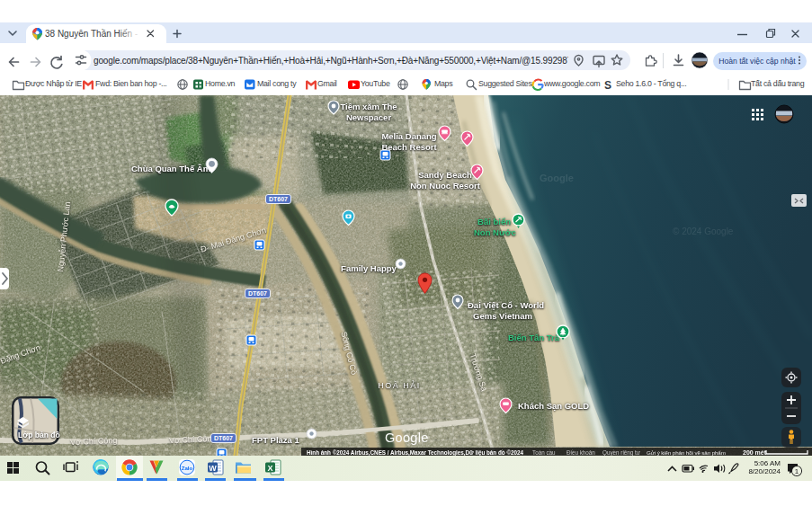  What do you see at coordinates (212, 468) in the screenshot?
I see `svg-text: W` at bounding box center [212, 468].